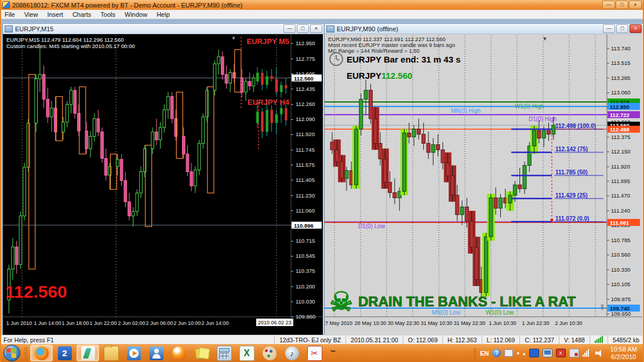 Image resolution: width=644 pixels, height=362 pixels. I want to click on m15-minimize-button: —, so click(290, 29).